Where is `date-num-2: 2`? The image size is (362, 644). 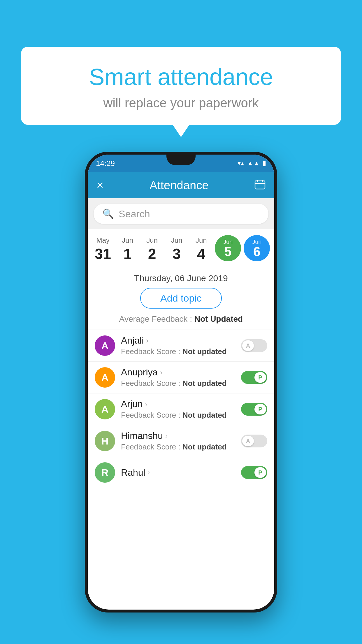
date-num-2: 2 is located at coordinates (152, 254).